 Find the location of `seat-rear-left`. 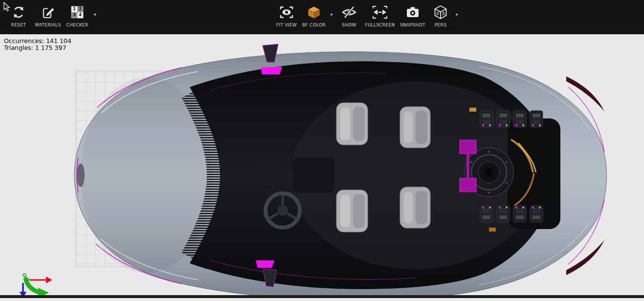

seat-rear-left is located at coordinates (415, 127).